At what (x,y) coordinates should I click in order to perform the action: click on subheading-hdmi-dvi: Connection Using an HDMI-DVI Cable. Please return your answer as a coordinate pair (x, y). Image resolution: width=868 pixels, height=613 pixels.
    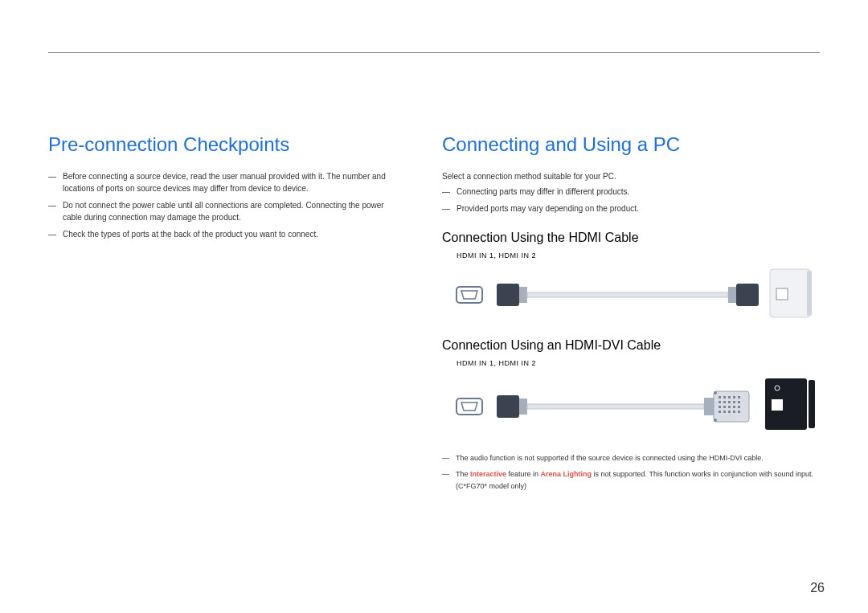
    Looking at the image, I should click on (631, 345).